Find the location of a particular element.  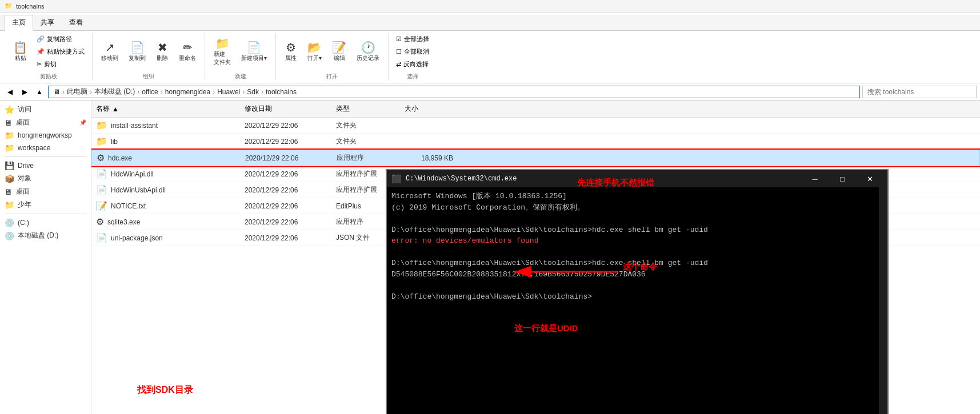

path-part-huawei: Huawei is located at coordinates (229, 92).